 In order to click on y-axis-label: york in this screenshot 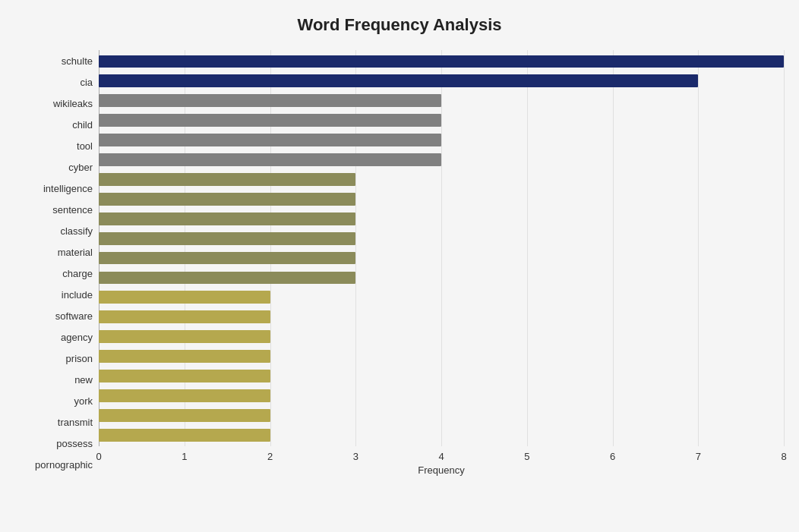, I will do `click(84, 401)`.